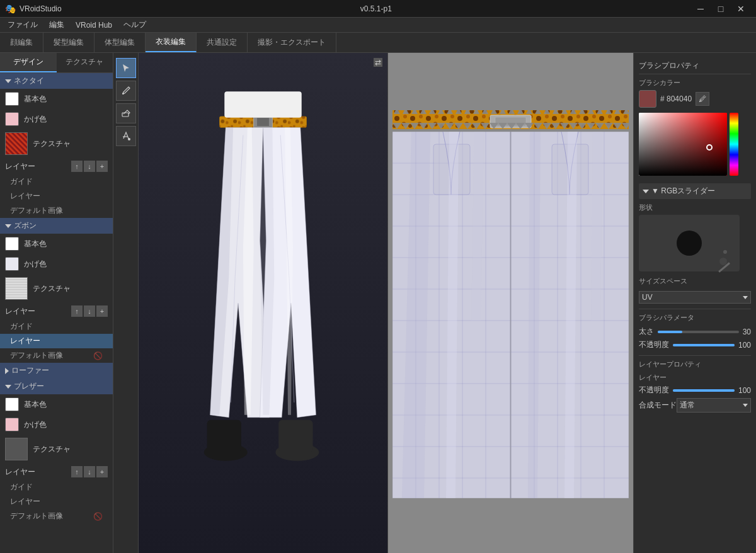 The width and height of the screenshot is (756, 553). What do you see at coordinates (85, 63) in the screenshot?
I see `panel-tab-texture: テクスチャ` at bounding box center [85, 63].